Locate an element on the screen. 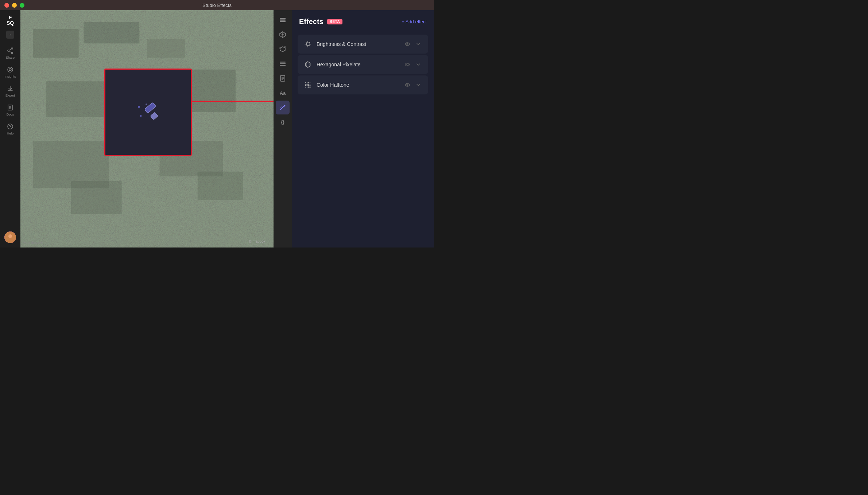 This screenshot has height=495, width=868. share-icon is located at coordinates (10, 51).